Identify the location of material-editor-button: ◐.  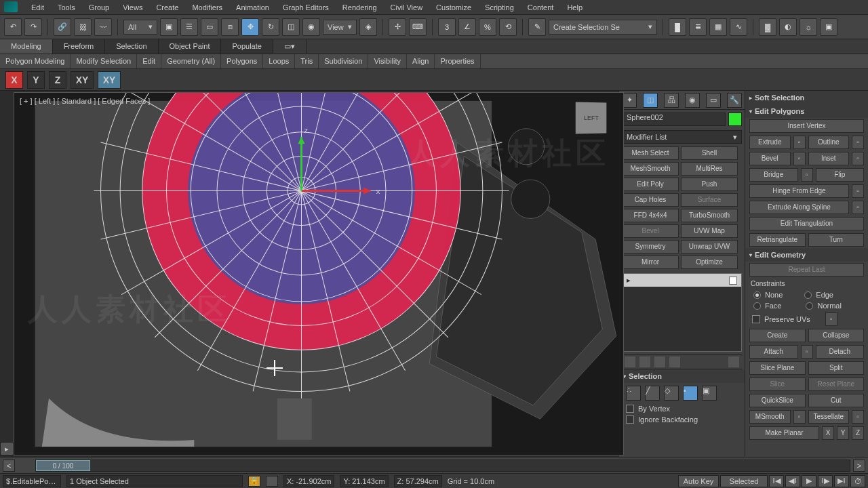
(788, 27).